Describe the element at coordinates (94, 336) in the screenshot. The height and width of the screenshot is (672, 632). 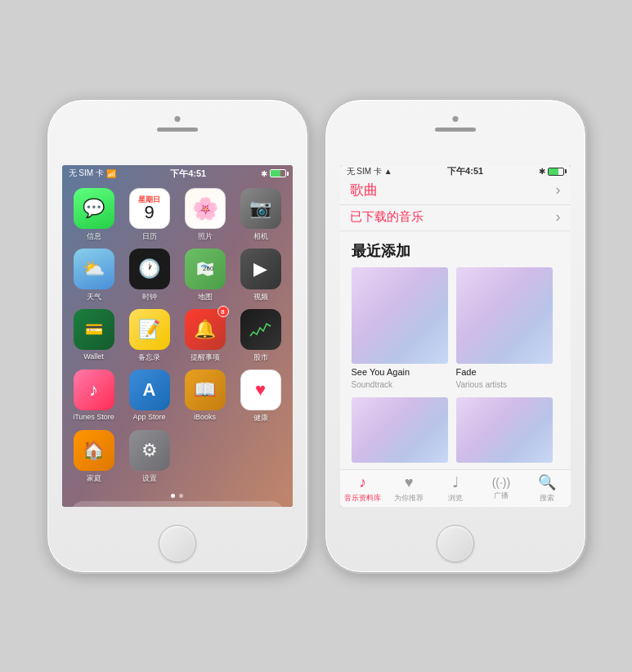
I see `app-wallet: 💳 Wallet` at that location.